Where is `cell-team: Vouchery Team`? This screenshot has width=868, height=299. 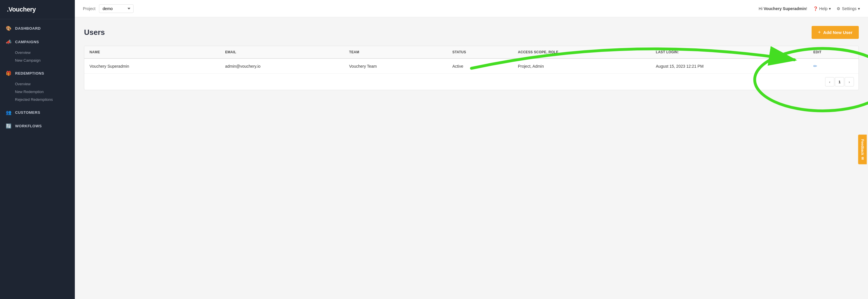 cell-team: Vouchery Team is located at coordinates (396, 66).